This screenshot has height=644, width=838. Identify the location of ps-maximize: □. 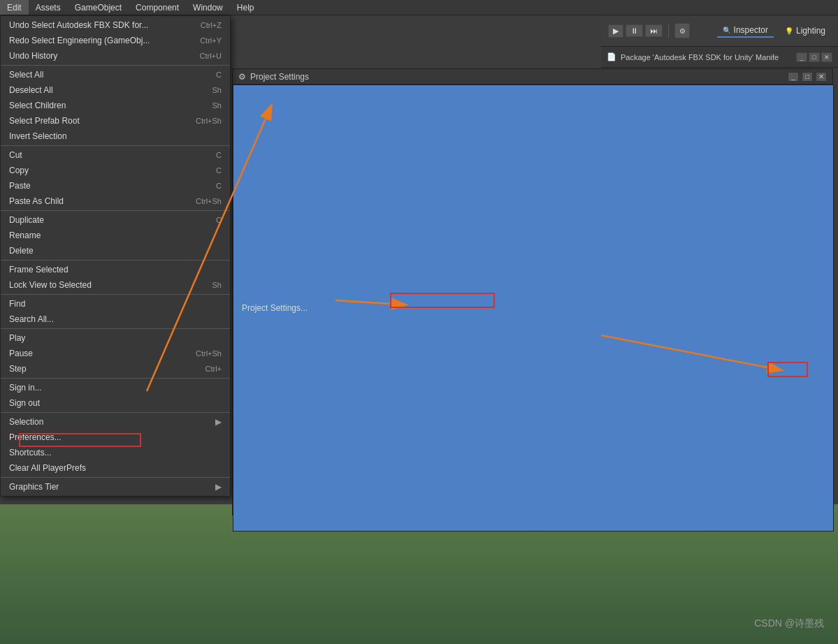
(807, 77).